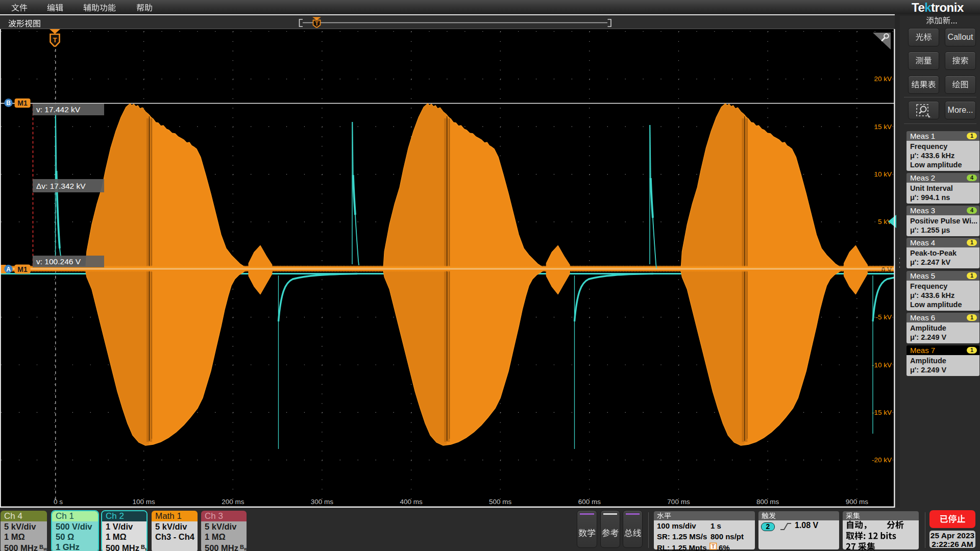 The height and width of the screenshot is (551, 980). I want to click on svg-text: 600 ms, so click(590, 502).